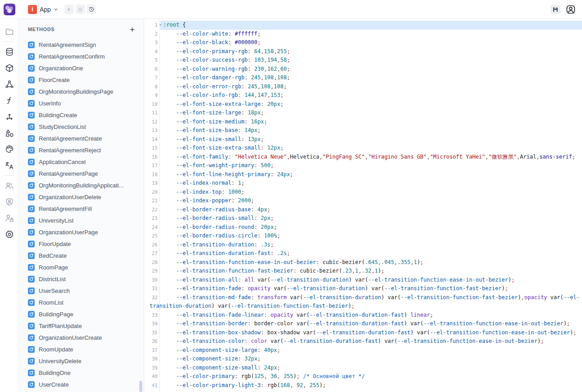 The image size is (582, 392). Describe the element at coordinates (363, 183) in the screenshot. I see `code-line: 19 --el-index-normal: 1;` at that location.